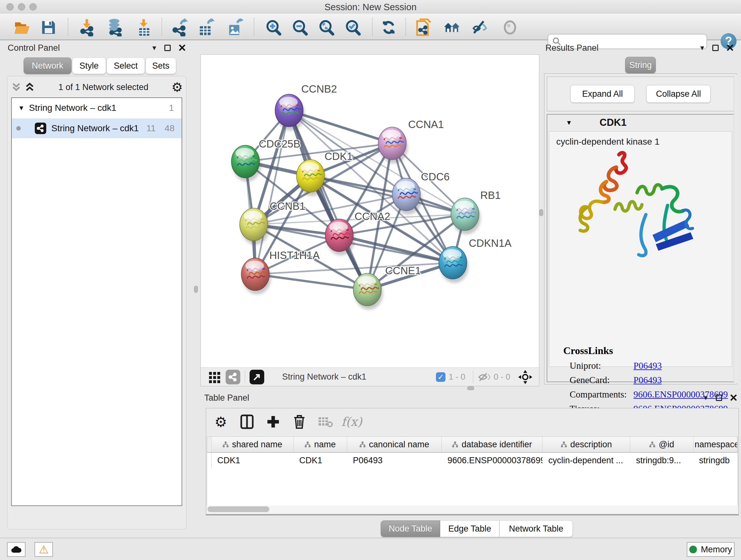  Describe the element at coordinates (299, 422) in the screenshot. I see `delete-column-trash-icon` at that location.